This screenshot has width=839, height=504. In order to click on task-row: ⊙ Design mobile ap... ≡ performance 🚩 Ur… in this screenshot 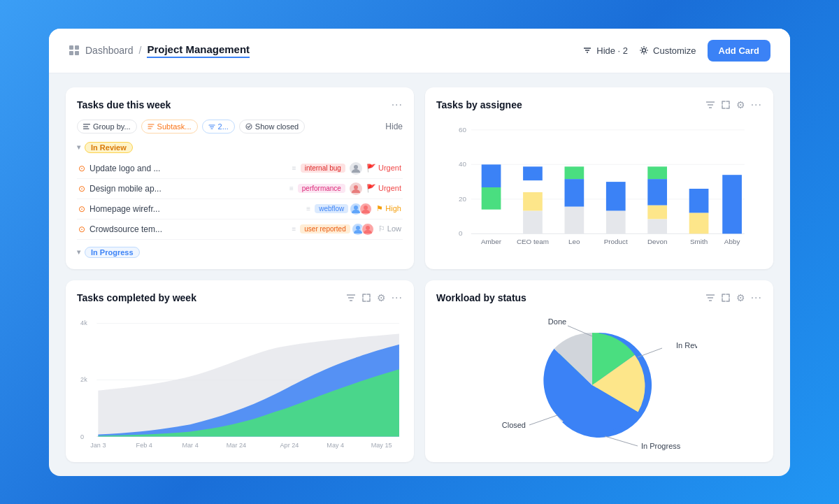, I will do `click(240, 189)`.